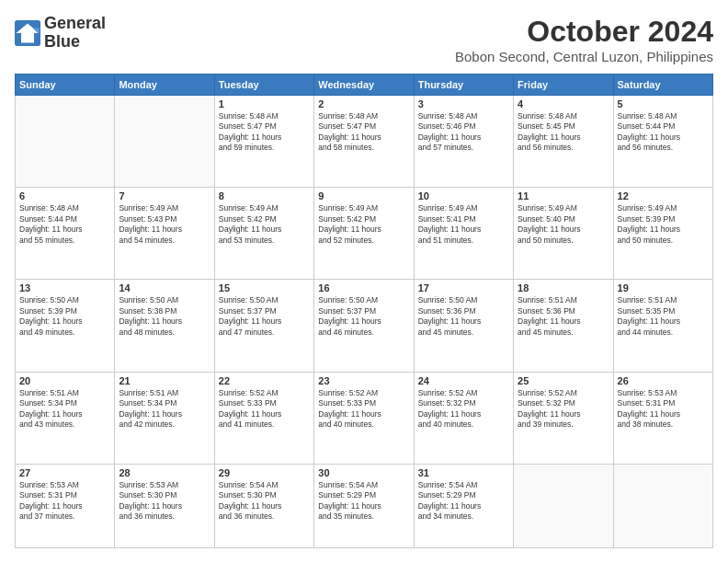  Describe the element at coordinates (264, 326) in the screenshot. I see `calendar-cell: 15Sunrise: 5:50 AM Sunset: 5:37 PM Dayli…` at that location.